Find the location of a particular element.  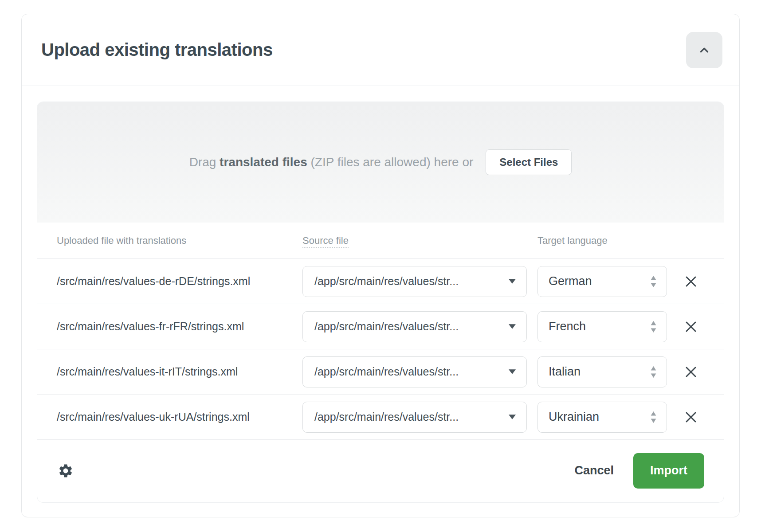

target-language-cell: German is located at coordinates (608, 282).